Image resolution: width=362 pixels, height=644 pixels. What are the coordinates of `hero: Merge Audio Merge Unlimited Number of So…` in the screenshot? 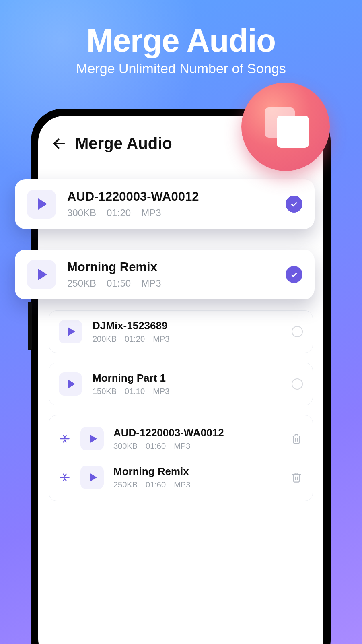 It's located at (181, 49).